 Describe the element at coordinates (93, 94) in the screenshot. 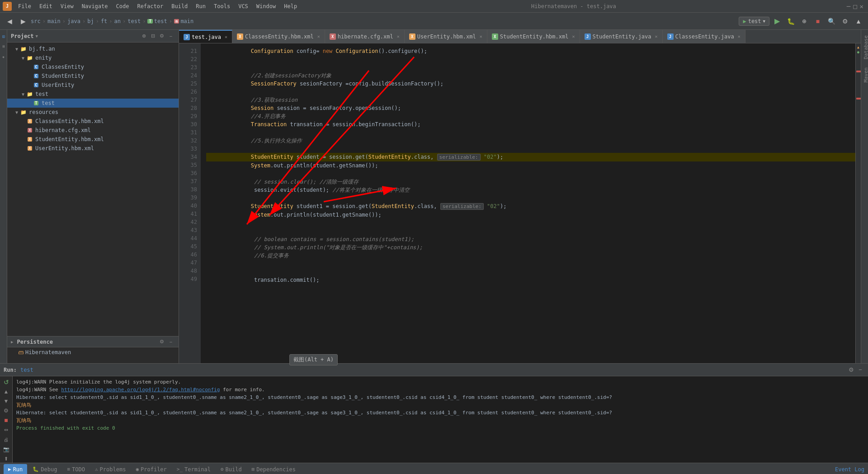

I see `tree-item-test: ▼📁test` at that location.